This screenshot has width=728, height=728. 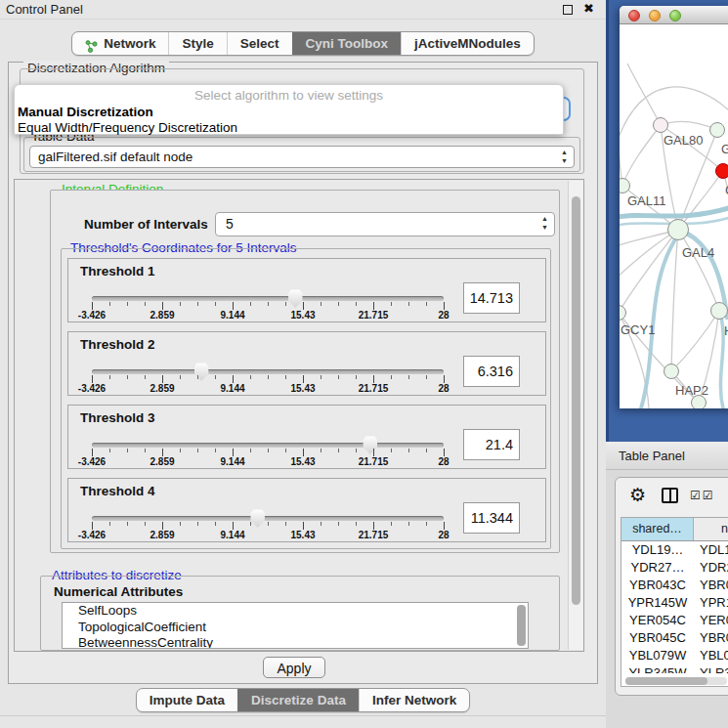 What do you see at coordinates (303, 10) in the screenshot?
I see `control-panel-titlebar: Control Panel ✖` at bounding box center [303, 10].